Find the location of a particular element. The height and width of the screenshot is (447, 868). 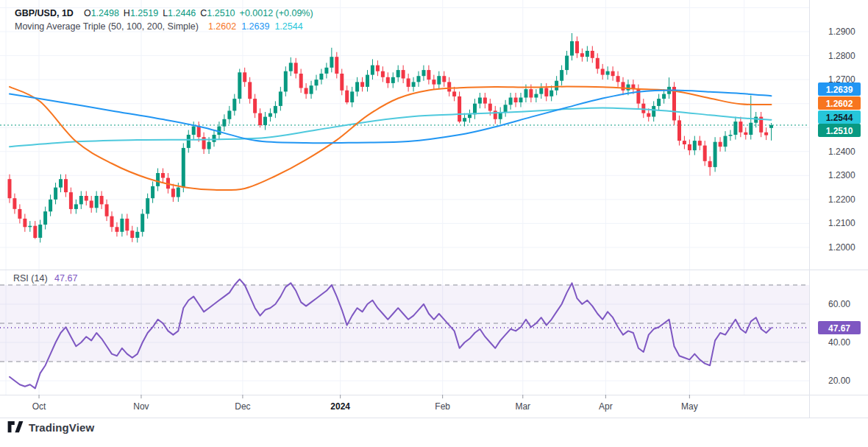

svg-text: 1.2510 is located at coordinates (840, 131).